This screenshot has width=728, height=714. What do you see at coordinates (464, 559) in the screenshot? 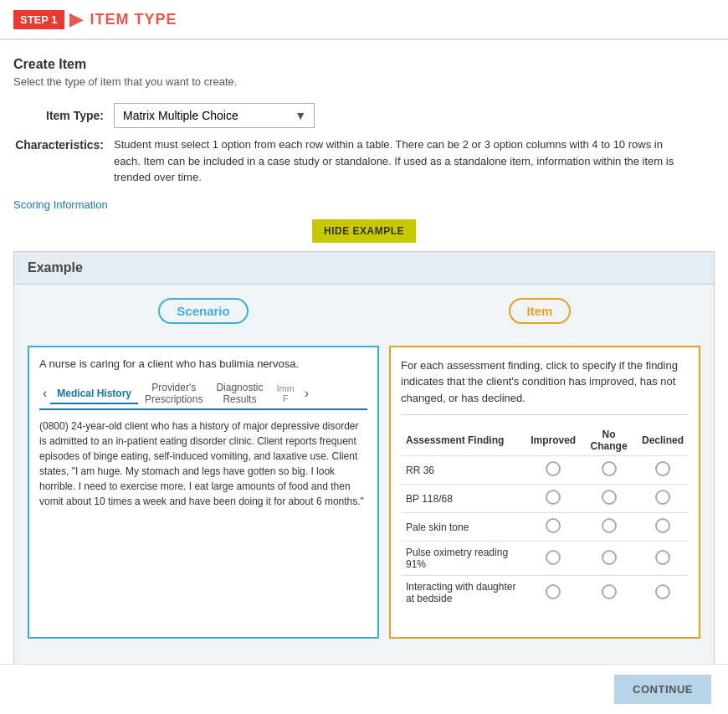
I see `finding-cell: Pulse oximetry reading 91%` at bounding box center [464, 559].